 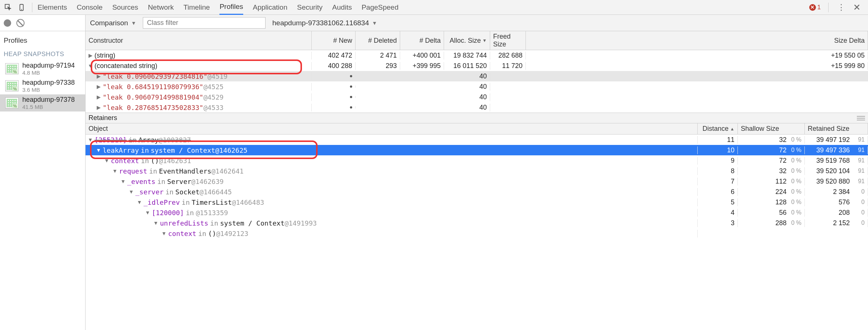 What do you see at coordinates (42, 103) in the screenshot?
I see `snapshot-item: heapdump-97378 41.5 MB` at bounding box center [42, 103].